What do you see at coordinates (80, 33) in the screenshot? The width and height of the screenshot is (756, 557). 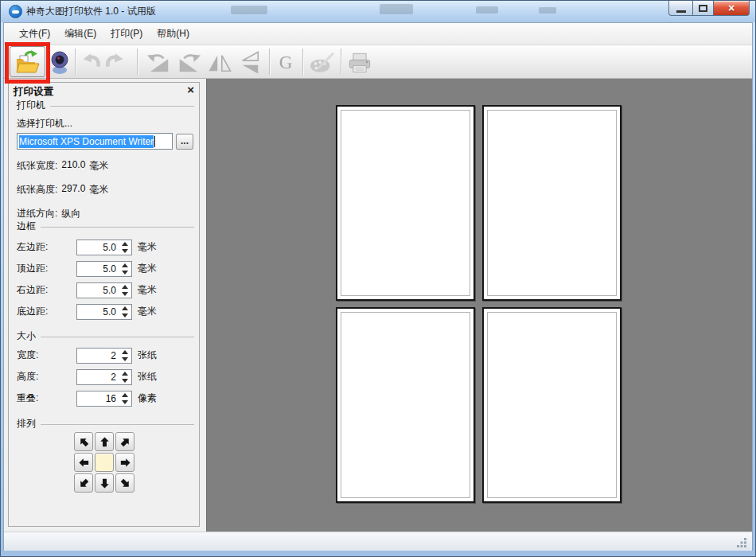 I see `menu-item-edit: 编辑(E)` at bounding box center [80, 33].